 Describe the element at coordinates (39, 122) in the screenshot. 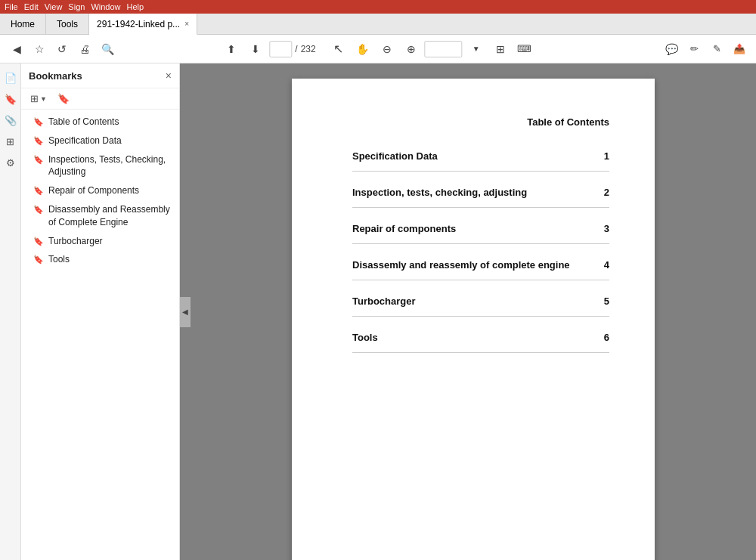

I see `bookmark-item-icon-0: 🔖` at that location.